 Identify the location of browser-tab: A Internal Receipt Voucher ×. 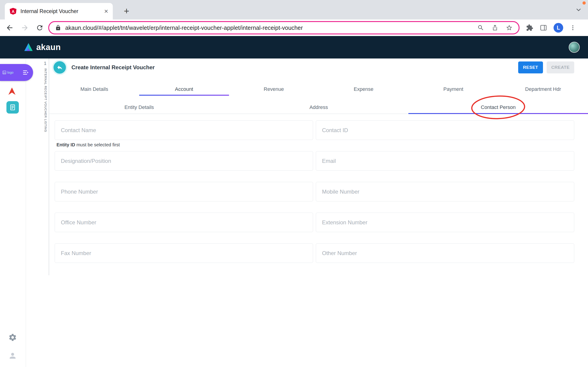
(59, 11).